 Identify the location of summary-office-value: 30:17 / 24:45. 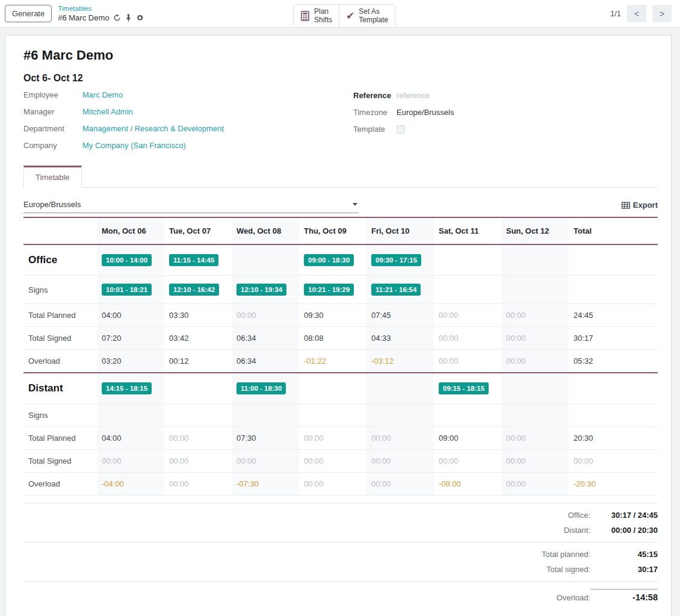
(624, 515).